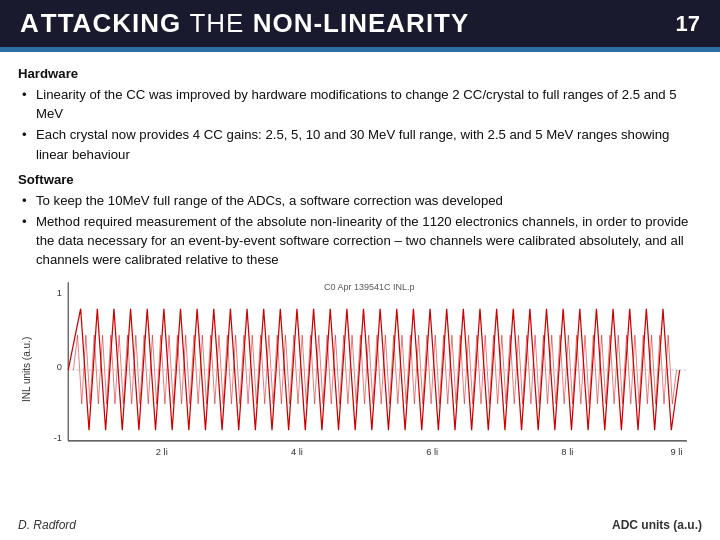  What do you see at coordinates (360, 230) in the screenshot?
I see `software-list: To keep the 10MeV full range of the ADCs…` at bounding box center [360, 230].